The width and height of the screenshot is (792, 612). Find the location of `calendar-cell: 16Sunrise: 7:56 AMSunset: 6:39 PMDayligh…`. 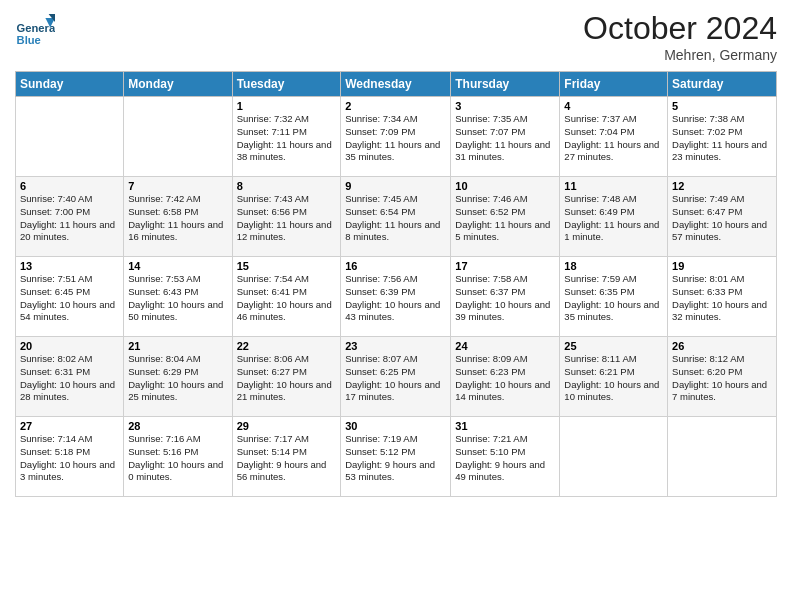

calendar-cell: 16Sunrise: 7:56 AMSunset: 6:39 PMDayligh… is located at coordinates (396, 297).